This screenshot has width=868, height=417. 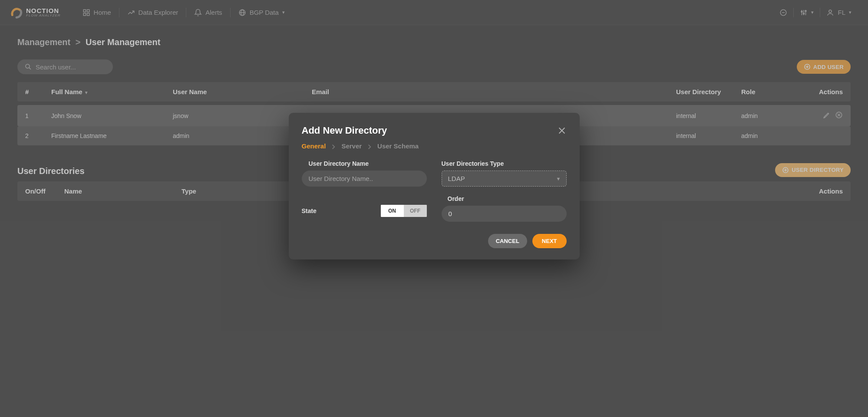 I want to click on wizard-steps: General Server User Schema, so click(x=434, y=146).